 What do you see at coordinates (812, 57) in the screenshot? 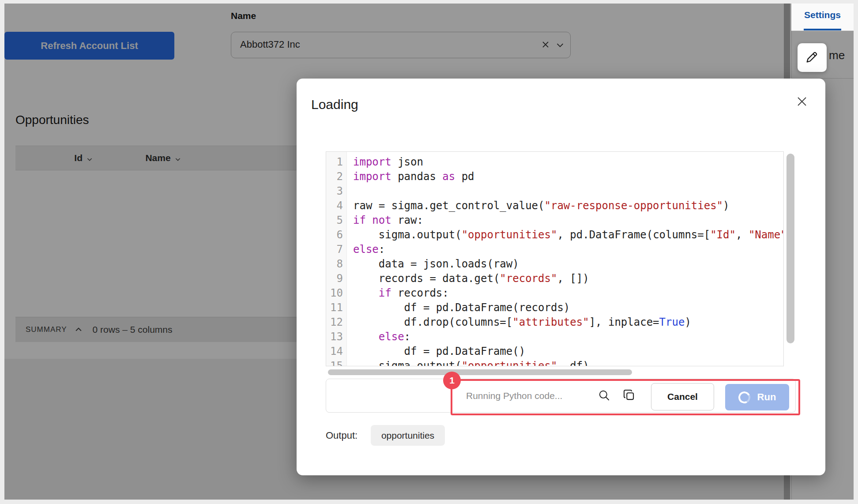
I see `pencil-icon` at bounding box center [812, 57].